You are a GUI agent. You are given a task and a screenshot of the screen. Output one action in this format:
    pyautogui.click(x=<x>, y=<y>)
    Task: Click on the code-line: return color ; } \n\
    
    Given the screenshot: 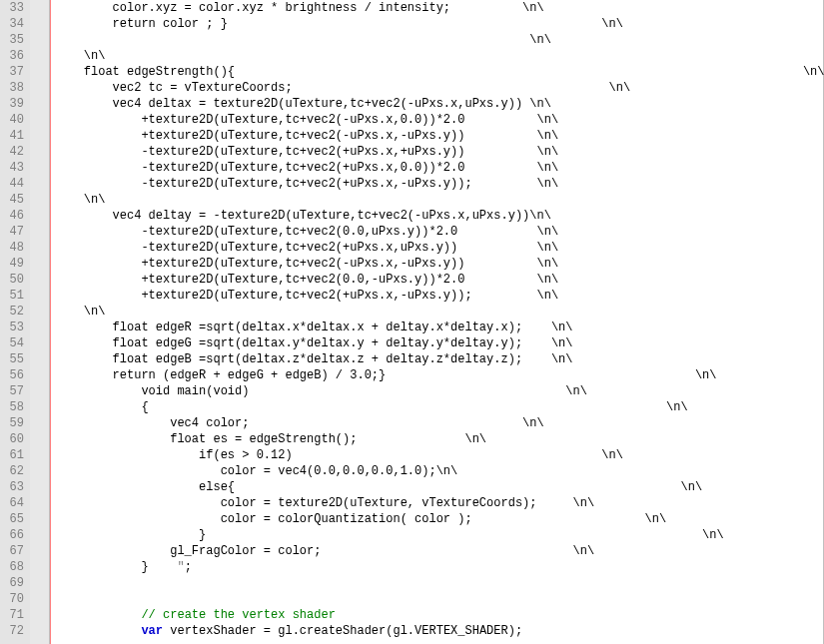 What is the action you would take?
    pyautogui.click(x=439, y=24)
    